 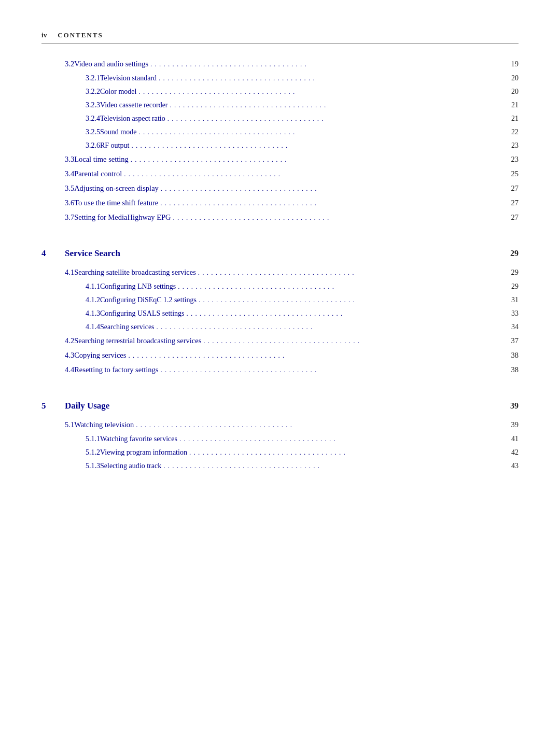 I want to click on subsection-number: 3.2.2, so click(x=71, y=92).